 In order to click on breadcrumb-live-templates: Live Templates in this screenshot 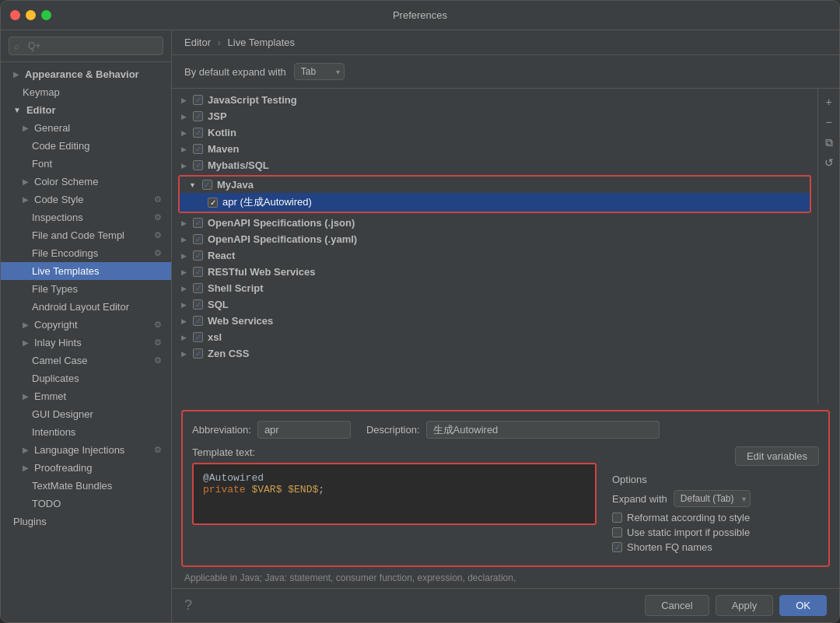, I will do `click(261, 42)`.